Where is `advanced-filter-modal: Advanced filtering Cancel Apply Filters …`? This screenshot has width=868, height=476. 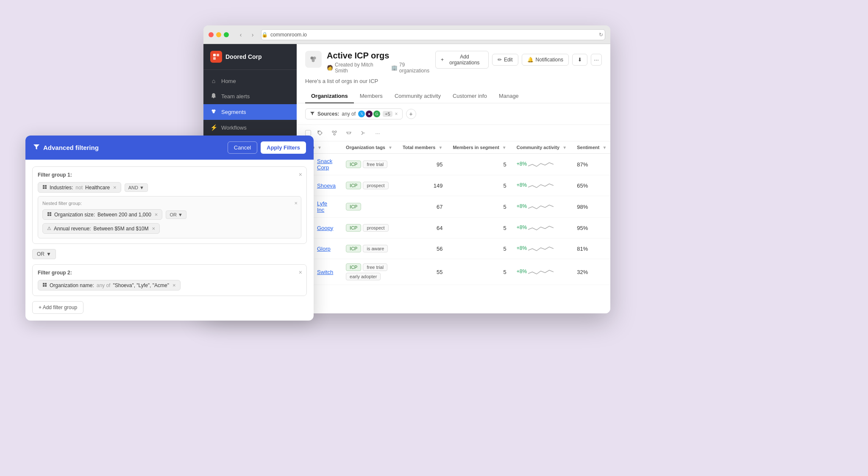 advanced-filter-modal: Advanced filtering Cancel Apply Filters … is located at coordinates (170, 228).